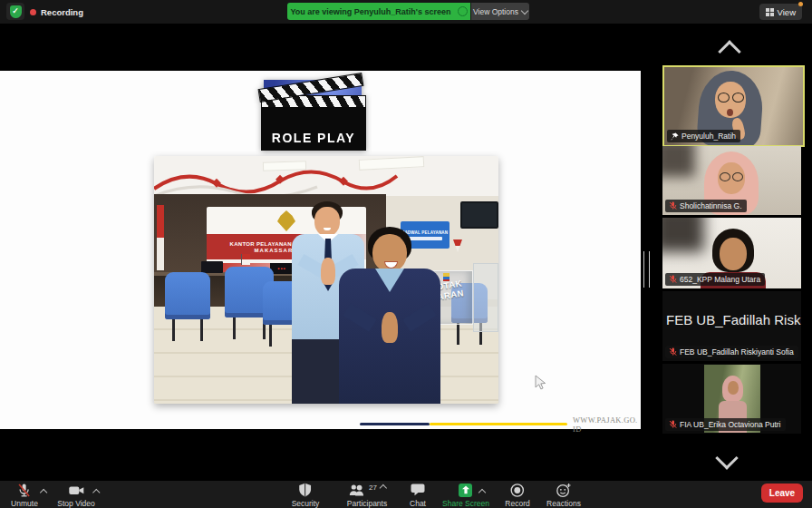 The height and width of the screenshot is (508, 812). What do you see at coordinates (458, 246) in the screenshot?
I see `pennant-decoration` at bounding box center [458, 246].